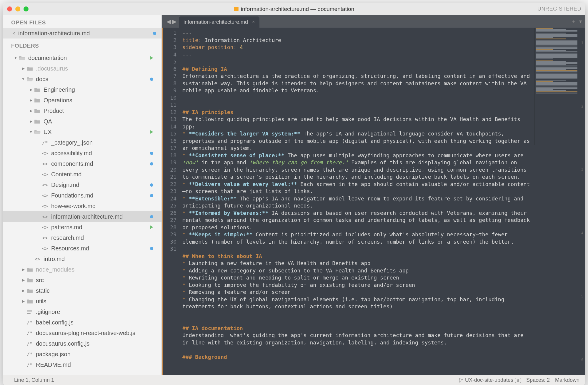  Describe the element at coordinates (382, 263) in the screenshot. I see `code-line: * Launching a new feature in the VA Heal…` at that location.